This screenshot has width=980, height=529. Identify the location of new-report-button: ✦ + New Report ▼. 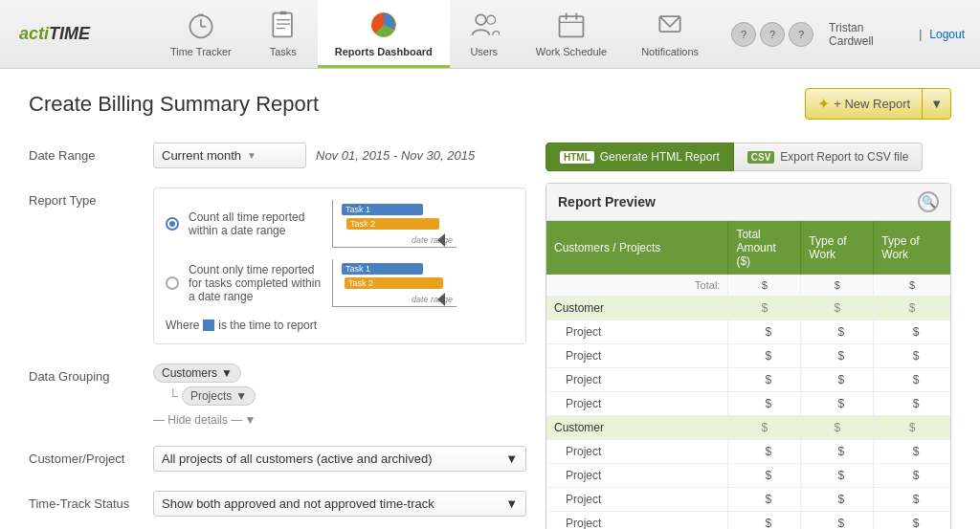
(879, 103).